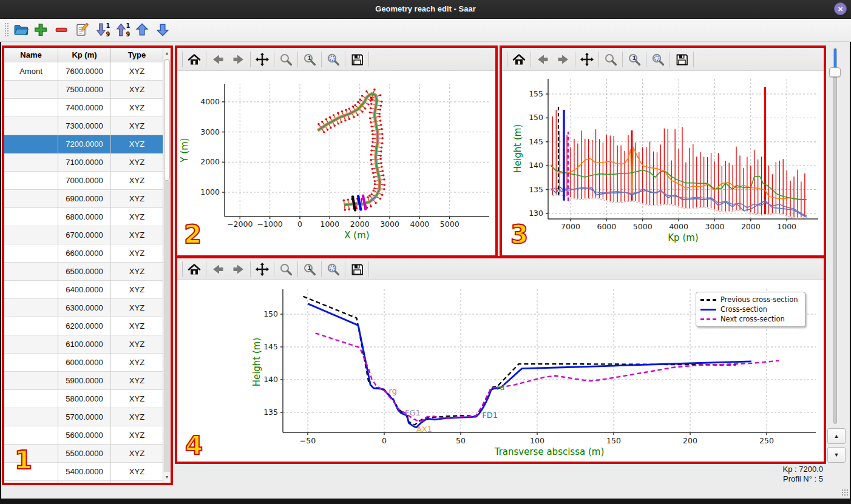  Describe the element at coordinates (549, 452) in the screenshot. I see `x-axis-label: Transverse abscissa (m)` at that location.